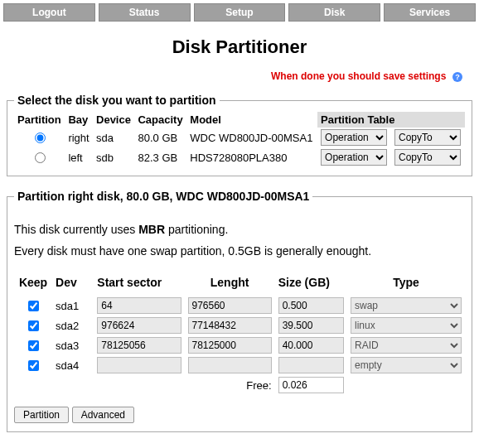 The width and height of the screenshot is (479, 448). What do you see at coordinates (152, 229) in the screenshot?
I see `scheme-name: MBR` at bounding box center [152, 229].